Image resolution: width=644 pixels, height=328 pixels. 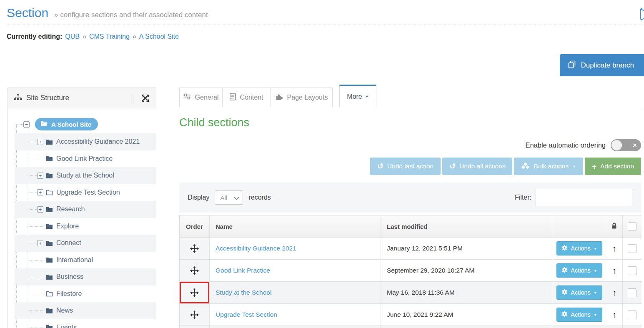 What do you see at coordinates (322, 20) in the screenshot?
I see `page-header: Section » configure sections and their a…` at bounding box center [322, 20].